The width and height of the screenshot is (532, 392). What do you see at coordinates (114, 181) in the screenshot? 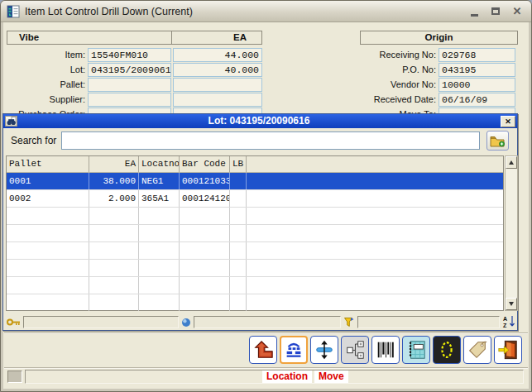
I see `cell-ea: 38.000` at bounding box center [114, 181].